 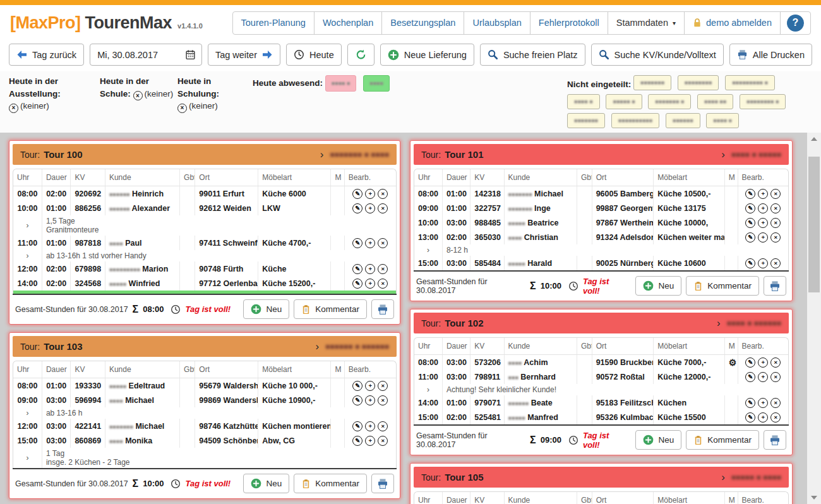 I want to click on calendar-icon, so click(x=191, y=54).